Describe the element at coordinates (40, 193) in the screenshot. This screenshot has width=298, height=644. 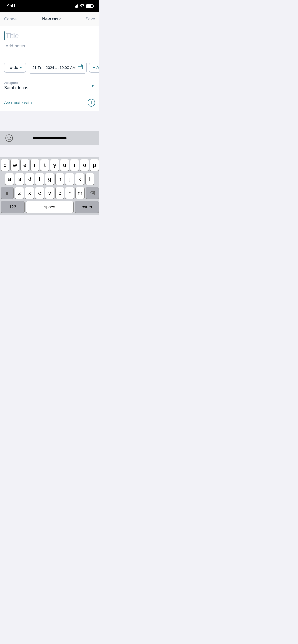
I see `key-c: c` at that location.